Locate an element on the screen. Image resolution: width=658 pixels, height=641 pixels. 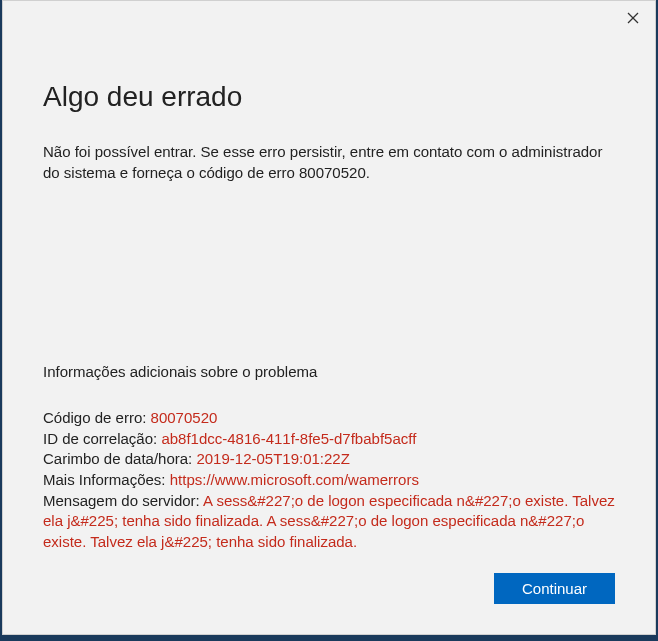
servermsg-label: Mensagem do servidor: is located at coordinates (123, 500).